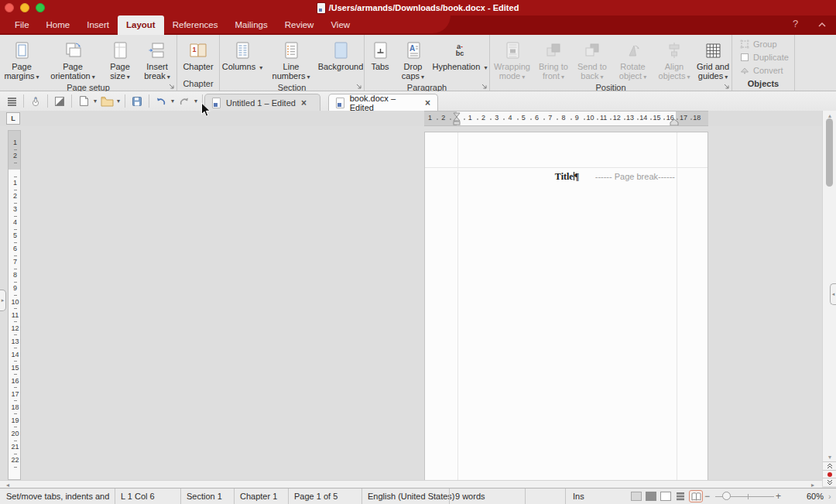  What do you see at coordinates (13, 118) in the screenshot?
I see `tab-stop-type-button: L` at bounding box center [13, 118].